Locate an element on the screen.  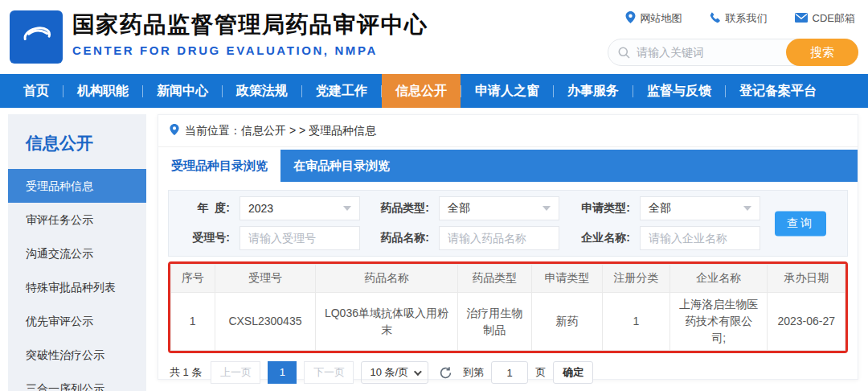
page-size-value: 10 条/页 is located at coordinates (389, 372).